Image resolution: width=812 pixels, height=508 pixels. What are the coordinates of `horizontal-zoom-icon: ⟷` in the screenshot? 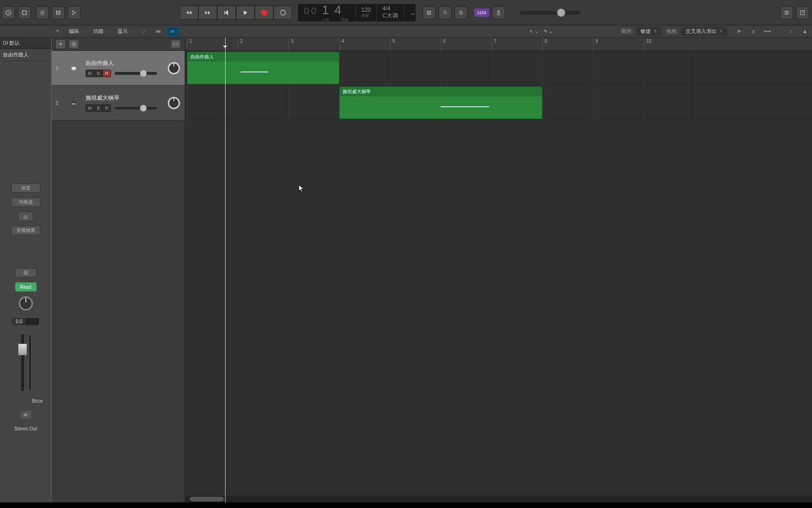 It's located at (767, 32).